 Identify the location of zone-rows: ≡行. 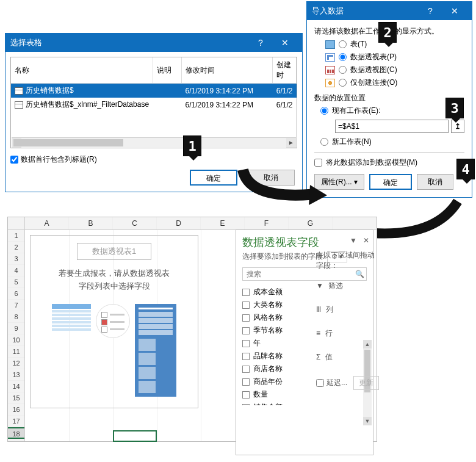
(348, 333).